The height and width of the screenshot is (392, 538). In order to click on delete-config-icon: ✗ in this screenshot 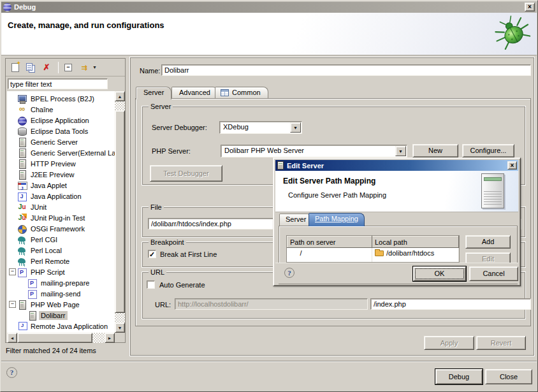, I will do `click(47, 68)`.